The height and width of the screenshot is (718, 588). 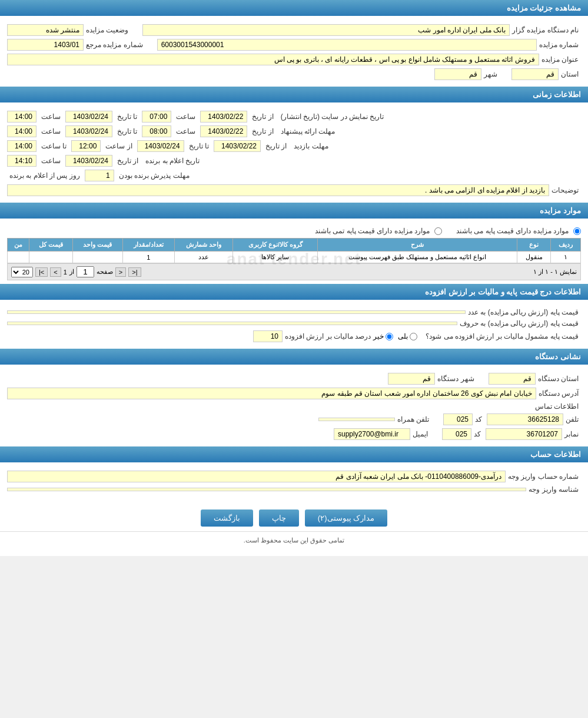 What do you see at coordinates (279, 518) in the screenshot?
I see `print-button: چاپ` at bounding box center [279, 518].